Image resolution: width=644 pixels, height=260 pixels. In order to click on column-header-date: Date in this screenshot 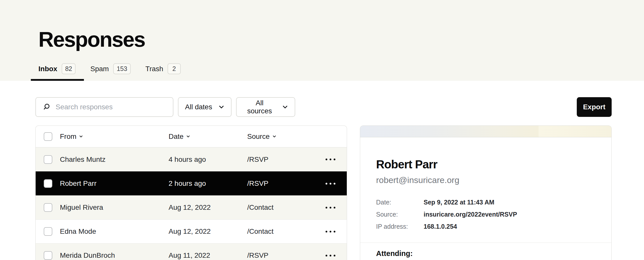, I will do `click(208, 137)`.